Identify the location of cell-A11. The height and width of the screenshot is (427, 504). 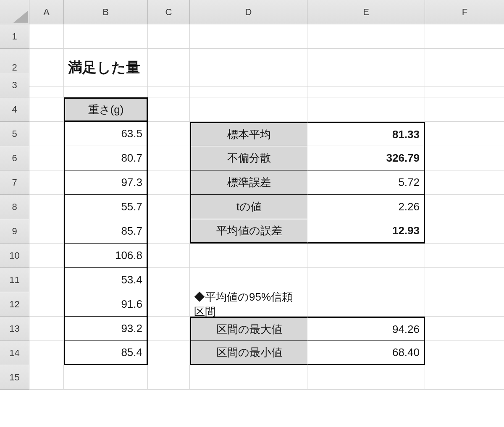
(47, 280).